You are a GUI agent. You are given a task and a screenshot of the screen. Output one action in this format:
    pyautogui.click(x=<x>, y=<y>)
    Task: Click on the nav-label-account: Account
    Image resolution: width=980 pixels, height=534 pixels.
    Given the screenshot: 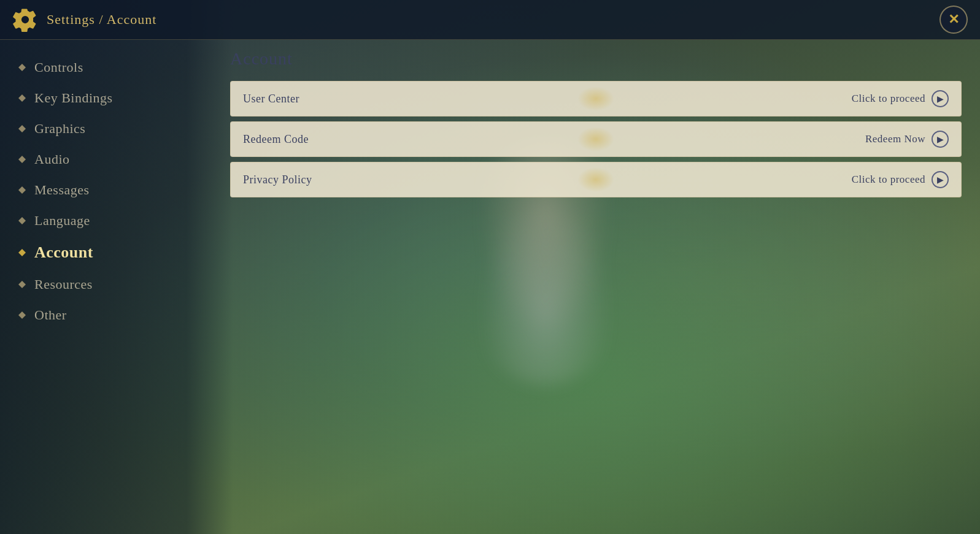 What is the action you would take?
    pyautogui.click(x=64, y=253)
    